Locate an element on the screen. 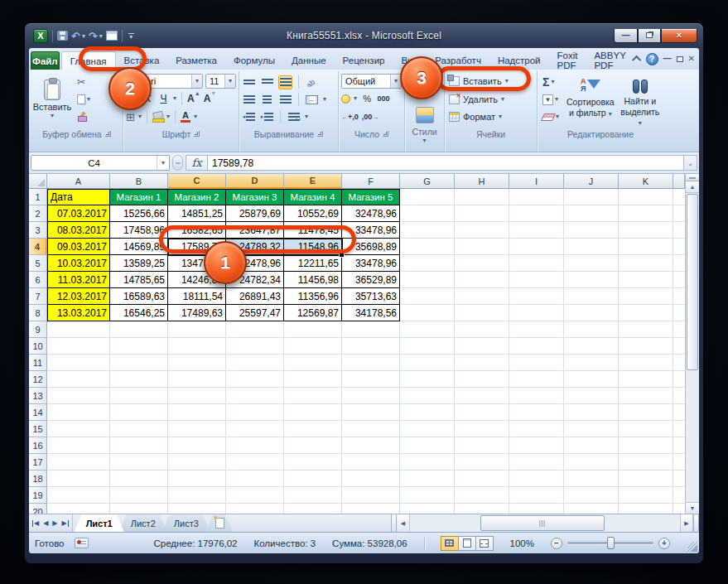 This screenshot has width=728, height=584. align-center-button is located at coordinates (267, 99).